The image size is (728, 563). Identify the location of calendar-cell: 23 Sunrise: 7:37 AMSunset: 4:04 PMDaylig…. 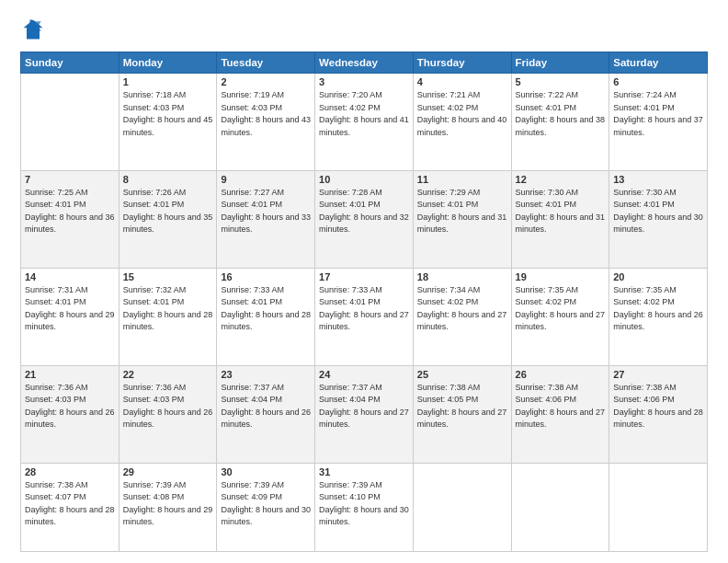
(267, 414).